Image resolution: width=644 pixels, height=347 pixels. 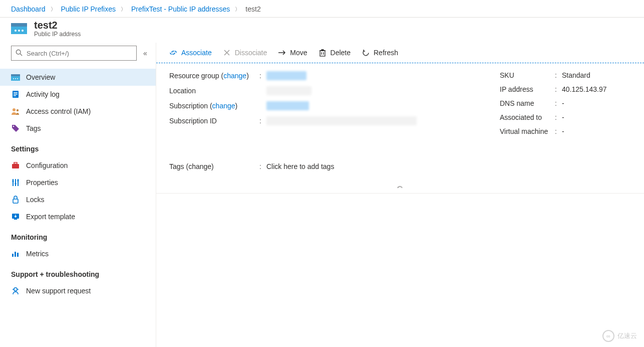 What do you see at coordinates (78, 291) in the screenshot?
I see `nav-new-support-request: New support request` at bounding box center [78, 291].